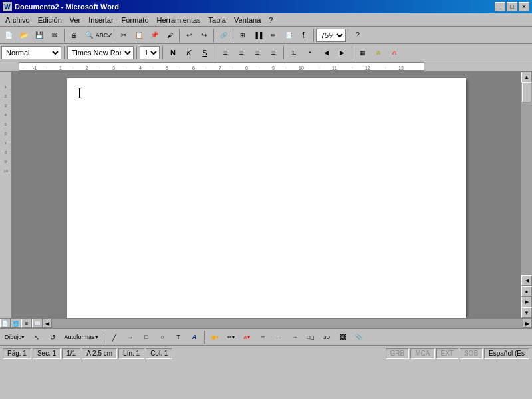 This screenshot has height=399, width=532. What do you see at coordinates (326, 53) in the screenshot?
I see `decrease-indent-button: ◀` at bounding box center [326, 53].